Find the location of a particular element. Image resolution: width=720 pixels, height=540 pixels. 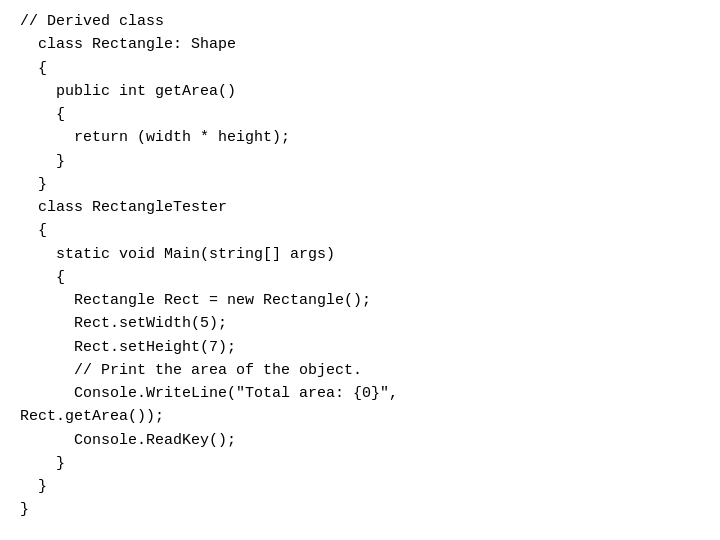

code-line: static void Main(string[] args) is located at coordinates (360, 254).